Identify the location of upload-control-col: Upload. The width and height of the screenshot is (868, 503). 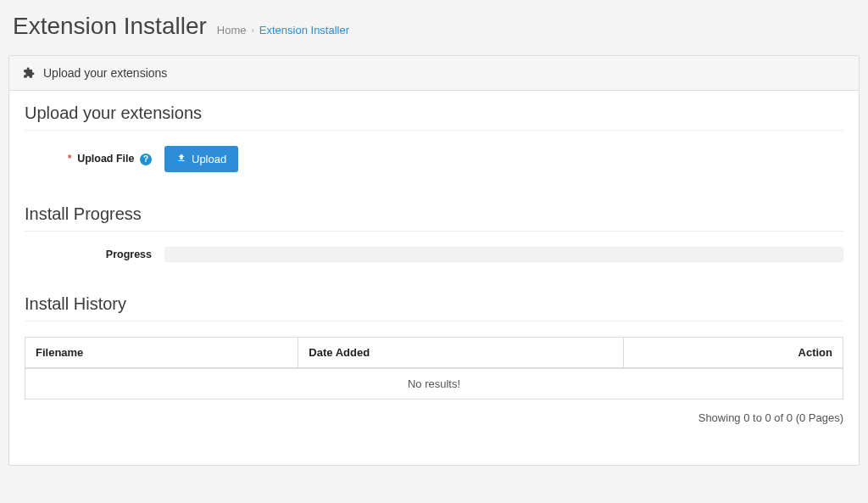
(202, 159).